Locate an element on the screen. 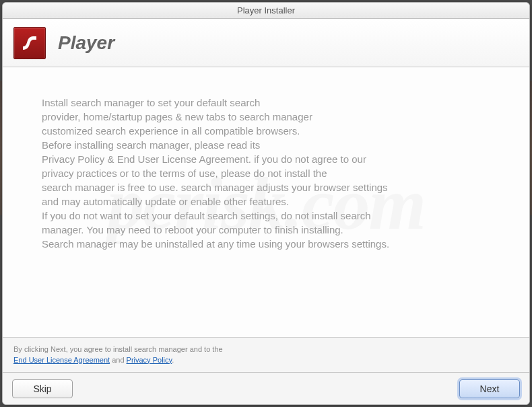 This screenshot has height=407, width=532. agreement-and: and is located at coordinates (118, 360).